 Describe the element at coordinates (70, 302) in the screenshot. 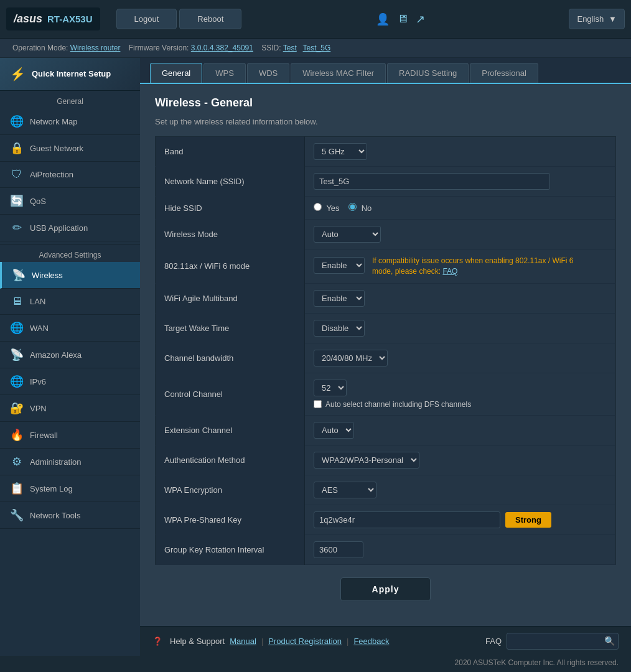

I see `sidebar-item-lan: 🖥 LAN` at that location.